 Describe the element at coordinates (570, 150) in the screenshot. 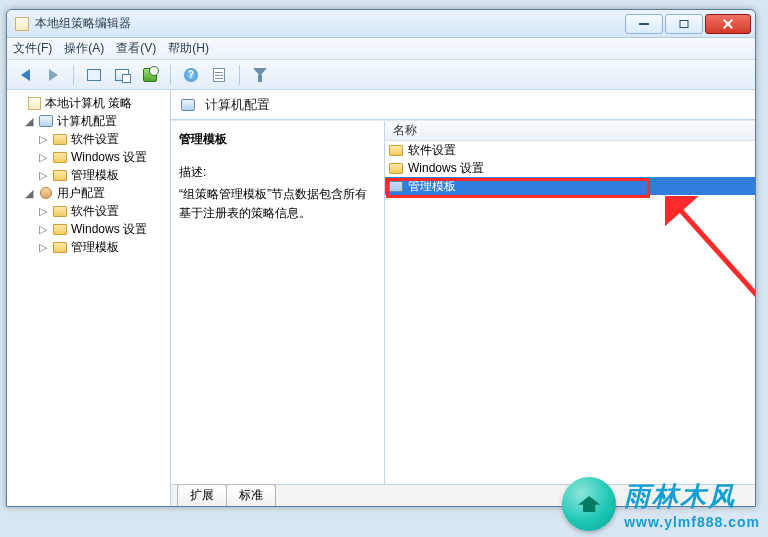

I see `list-item: 软件设置` at that location.